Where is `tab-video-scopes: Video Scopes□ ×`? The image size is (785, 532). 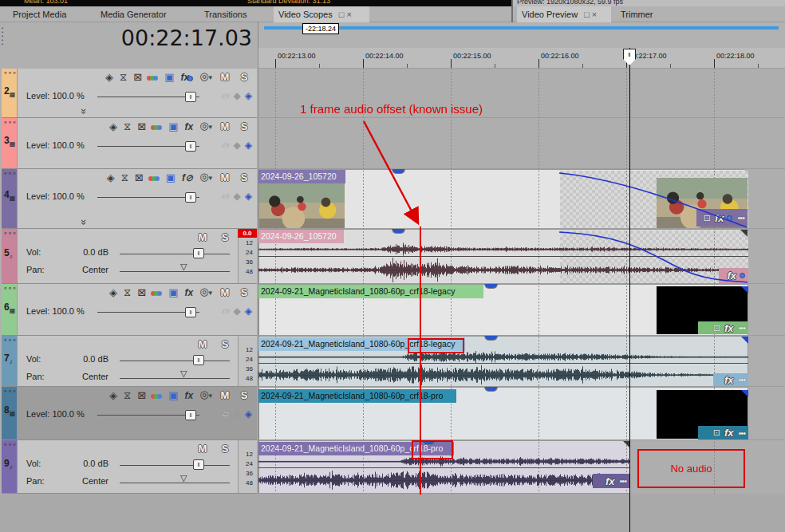 tab-video-scopes: Video Scopes□ × is located at coordinates (321, 14).